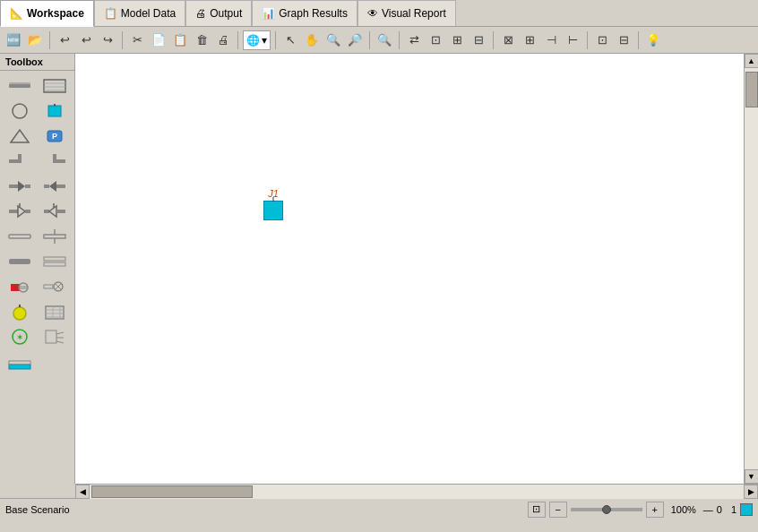  What do you see at coordinates (55, 262) in the screenshot?
I see `tool-pipe-dbl` at bounding box center [55, 262].